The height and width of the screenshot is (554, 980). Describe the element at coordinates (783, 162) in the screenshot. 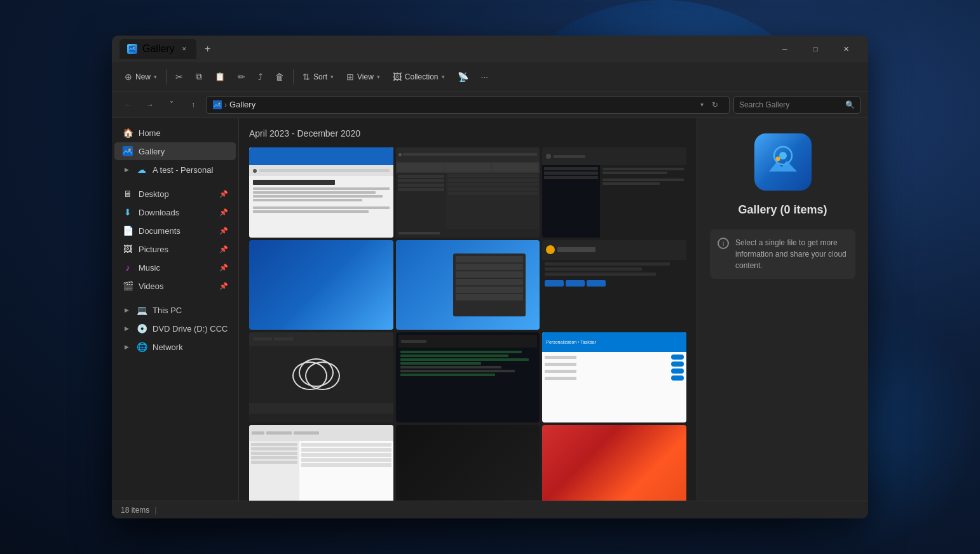

I see `gallery-logo-svg` at that location.